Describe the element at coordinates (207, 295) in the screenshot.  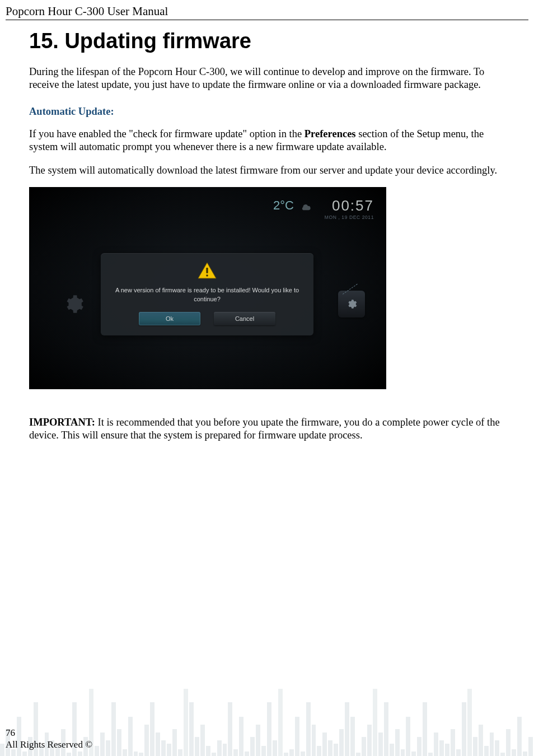
I see `dialog-message: A new version of firmware is ready to be…` at that location.